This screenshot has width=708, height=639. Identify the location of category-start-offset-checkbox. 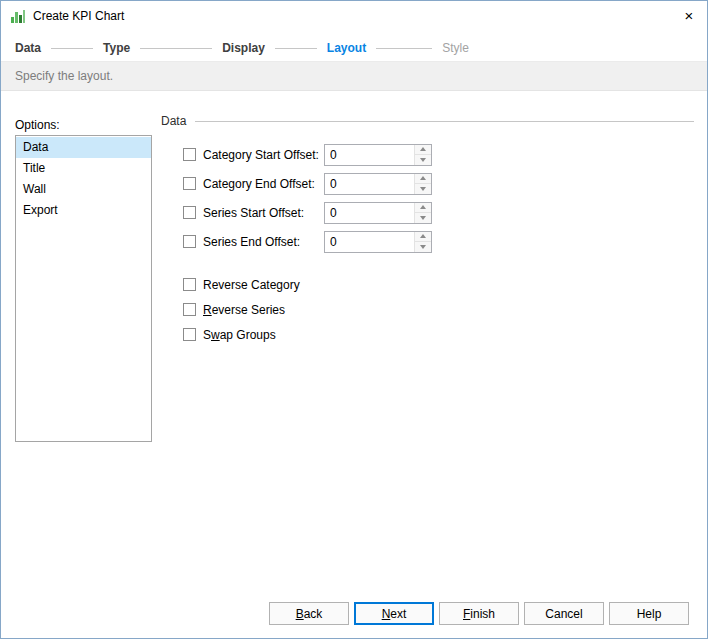
(190, 154).